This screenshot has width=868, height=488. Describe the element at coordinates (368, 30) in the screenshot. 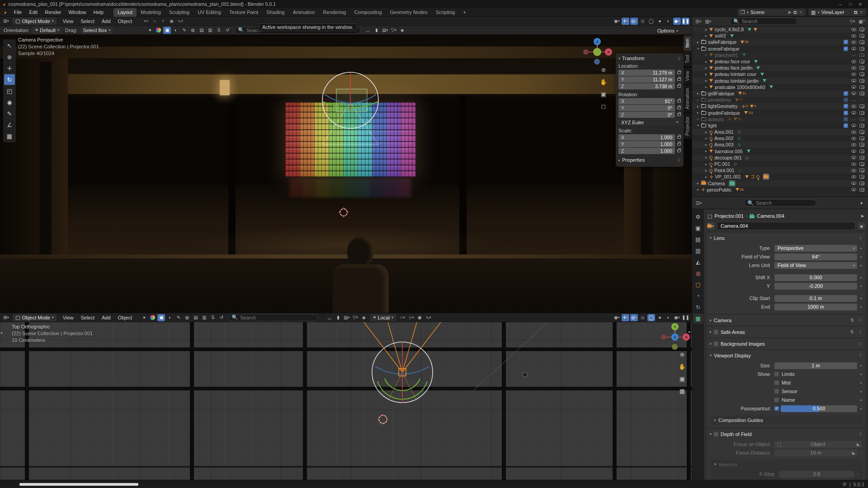

I see `hide-eye-icon: ◡` at that location.